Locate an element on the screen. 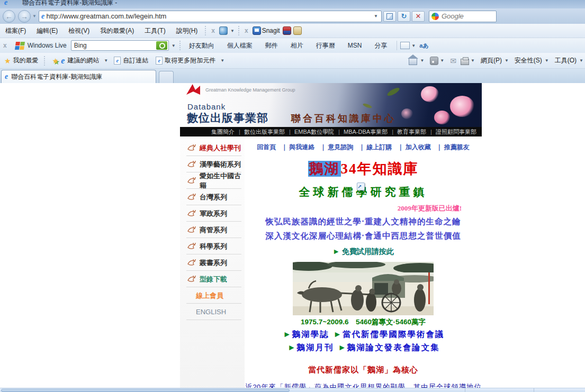 The height and width of the screenshot is (392, 585). live-link-share: 分享 is located at coordinates (381, 45).